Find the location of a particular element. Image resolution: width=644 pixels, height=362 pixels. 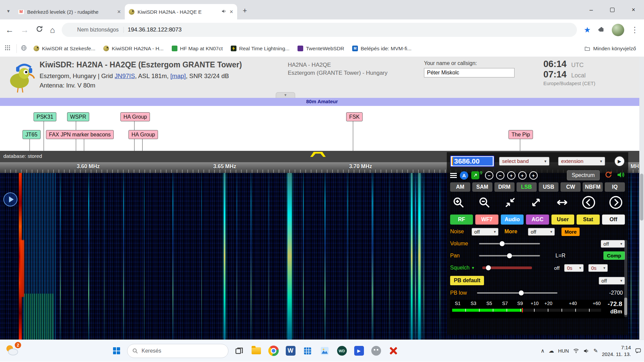

extensions-icon is located at coordinates (601, 30).